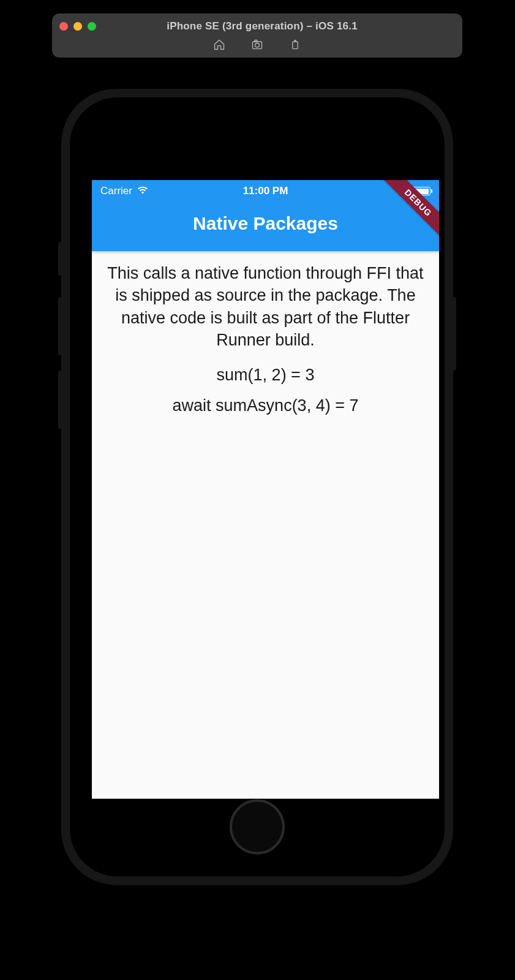 This screenshot has width=515, height=980. Describe the element at coordinates (266, 375) in the screenshot. I see `sync-result-text: sum(1, 1) = 3` at that location.